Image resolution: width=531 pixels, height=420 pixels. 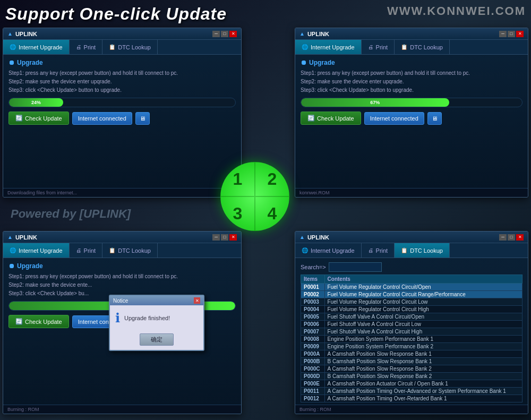 I want to click on minimize-btn-4: ─, so click(x=503, y=237).